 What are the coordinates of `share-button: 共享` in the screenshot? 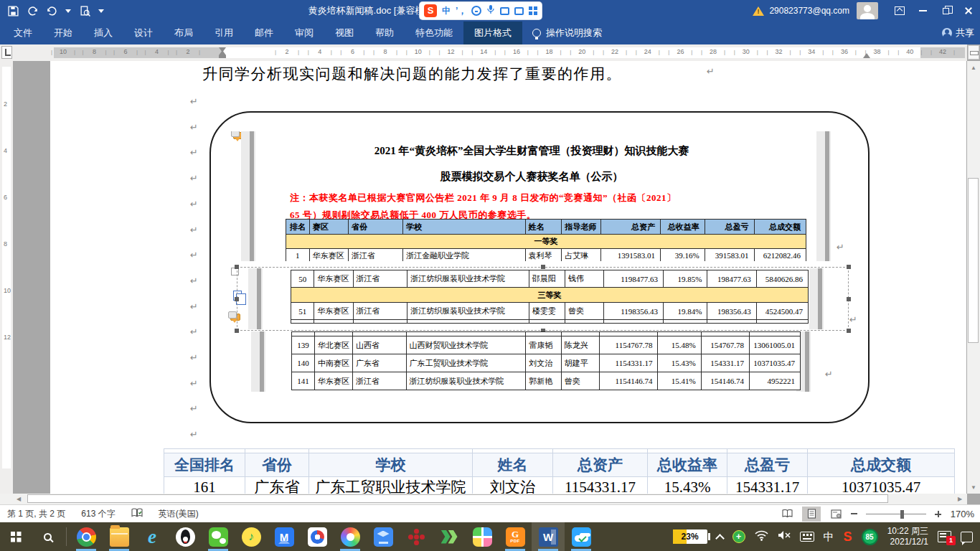 It's located at (958, 33).